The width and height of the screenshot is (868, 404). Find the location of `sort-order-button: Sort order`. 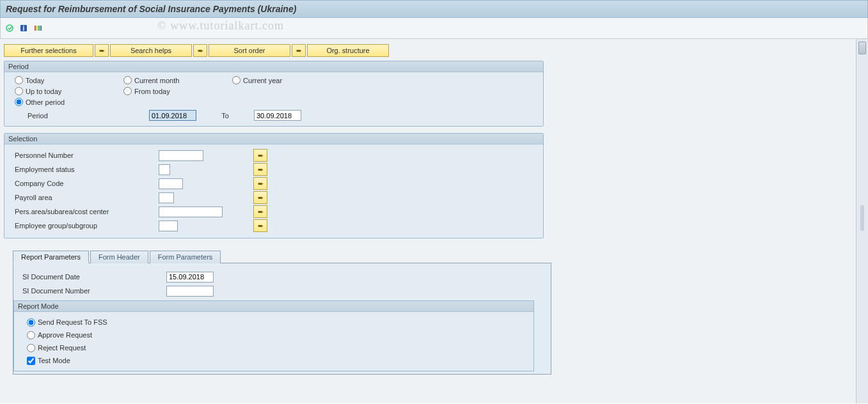

sort-order-button: Sort order is located at coordinates (249, 50).